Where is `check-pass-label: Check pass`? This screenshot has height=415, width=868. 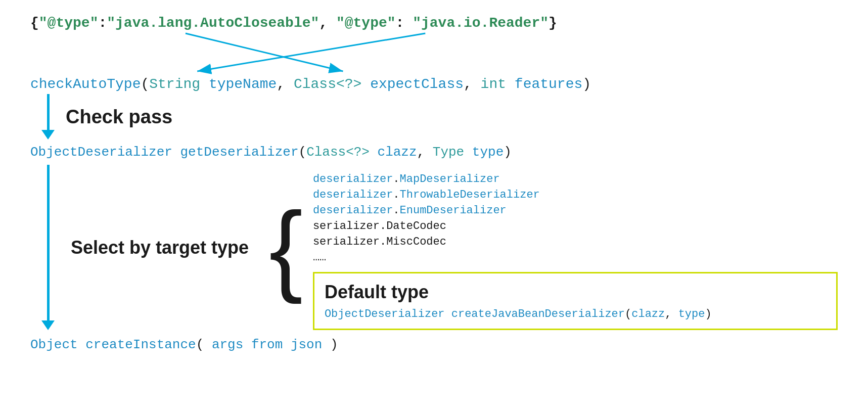 check-pass-label: Check pass is located at coordinates (119, 117).